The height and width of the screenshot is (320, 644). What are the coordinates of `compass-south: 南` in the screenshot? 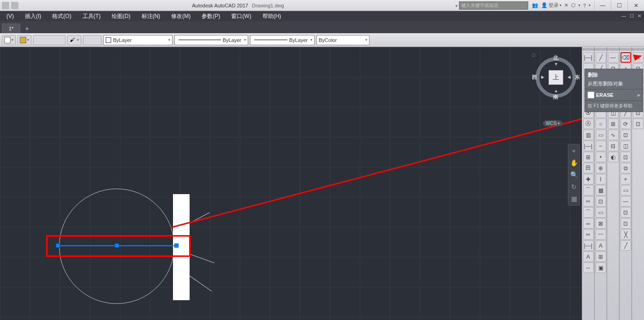 It's located at (555, 97).